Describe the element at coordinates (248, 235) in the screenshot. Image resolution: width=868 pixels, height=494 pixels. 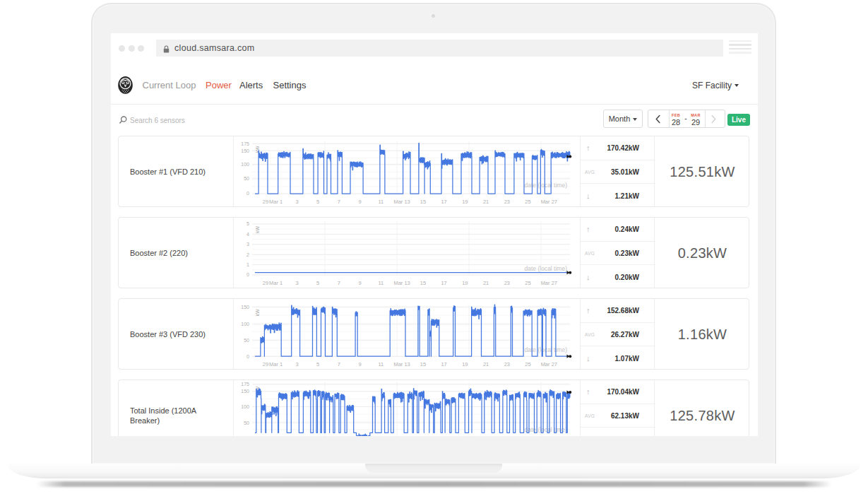
I see `svg-text: 4` at that location.